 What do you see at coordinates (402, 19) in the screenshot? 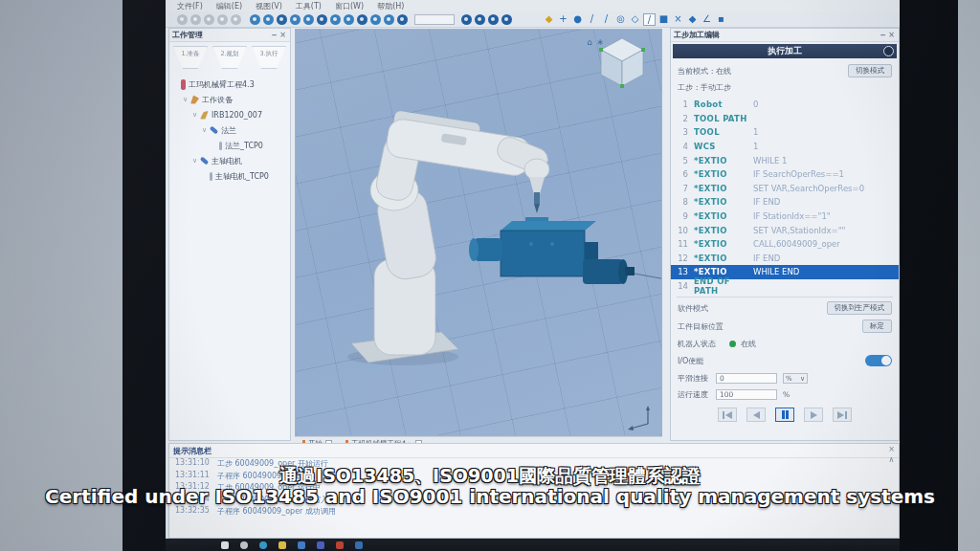
I see `fit-view-icon` at bounding box center [402, 19].